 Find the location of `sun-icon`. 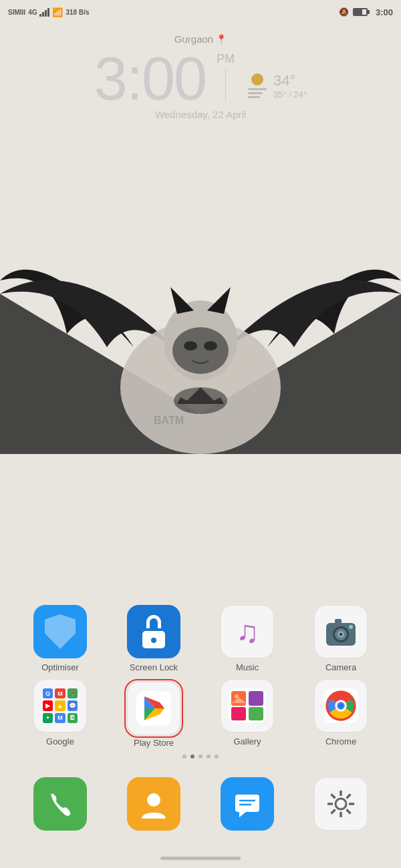

sun-icon is located at coordinates (257, 79).